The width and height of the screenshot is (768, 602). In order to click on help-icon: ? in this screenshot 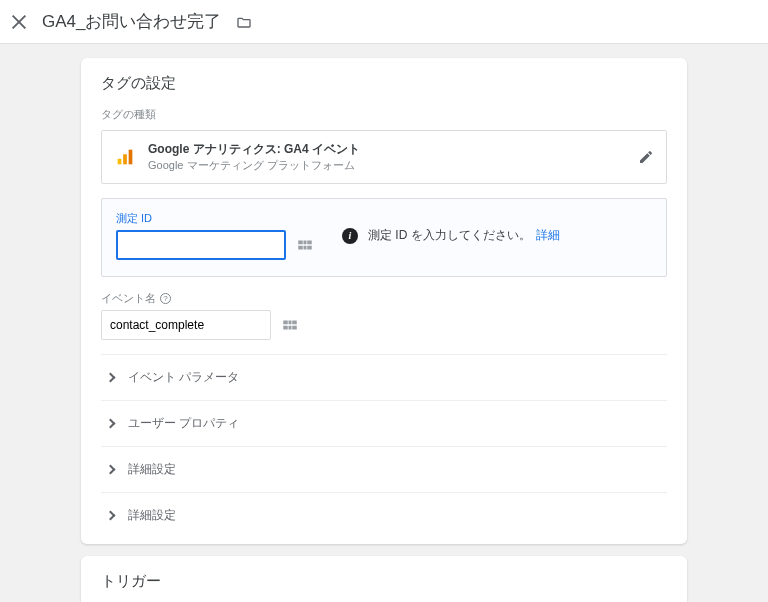, I will do `click(166, 298)`.